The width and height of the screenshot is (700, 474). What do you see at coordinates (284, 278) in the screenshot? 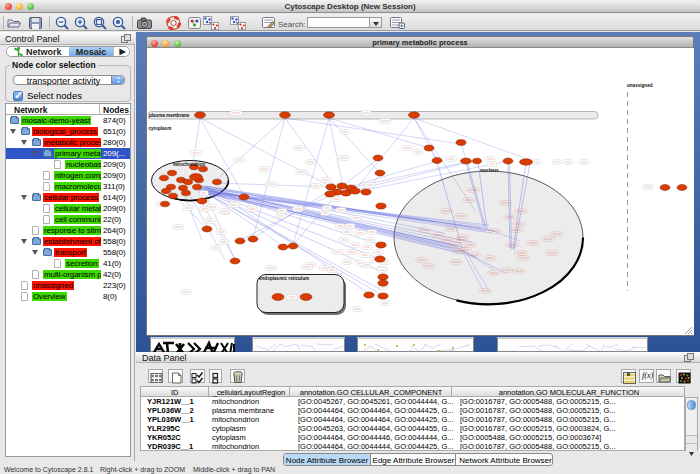
I see `svg-text: endoplasmic reticulum` at bounding box center [284, 278].